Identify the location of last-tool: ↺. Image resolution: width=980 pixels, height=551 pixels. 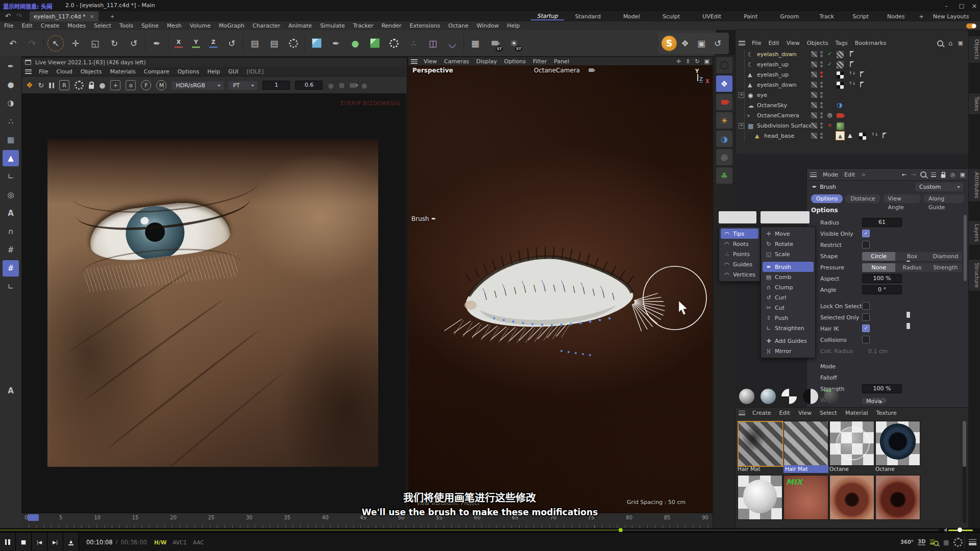
(134, 43).